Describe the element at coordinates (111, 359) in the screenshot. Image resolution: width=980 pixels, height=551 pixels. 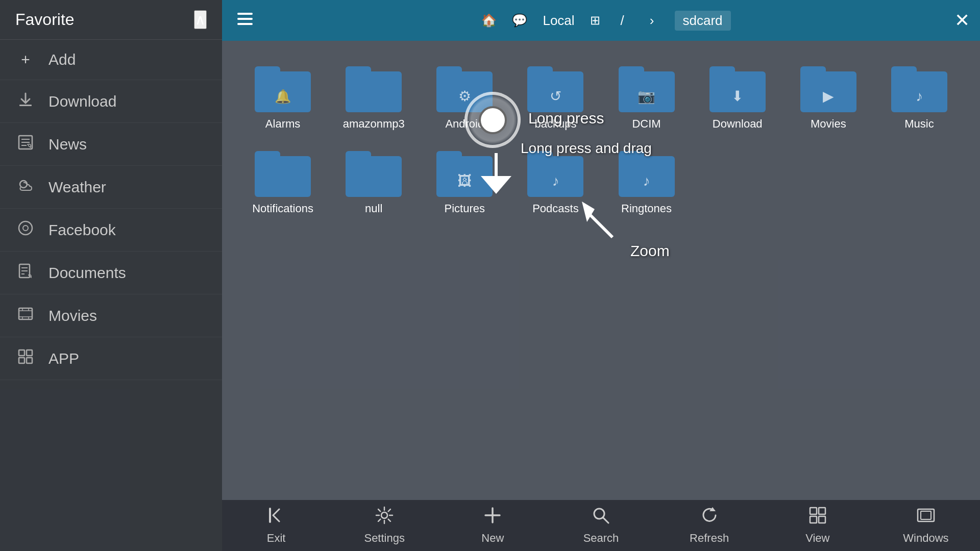
I see `sidebar-item-app: APP` at that location.